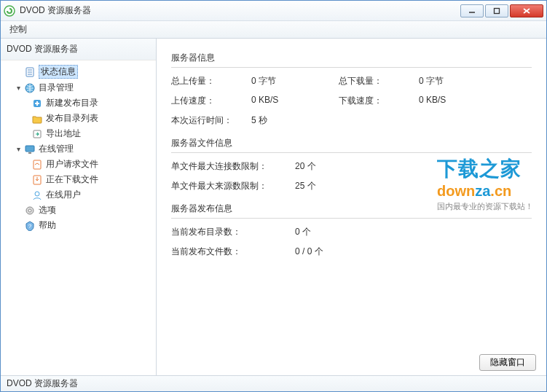  Describe the element at coordinates (233, 166) in the screenshot. I see `label-max-conn: 单文件最大连接数限制：` at that location.